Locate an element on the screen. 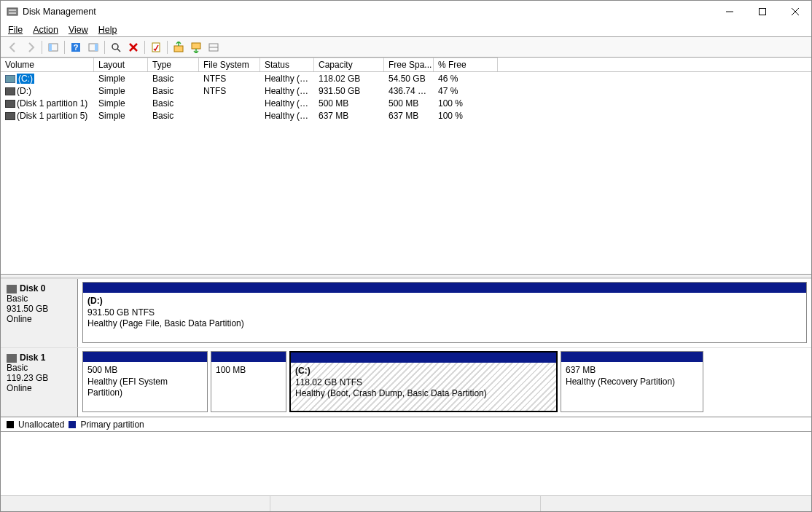 Image resolution: width=812 pixels, height=512 pixels. menu-view: View is located at coordinates (79, 30).